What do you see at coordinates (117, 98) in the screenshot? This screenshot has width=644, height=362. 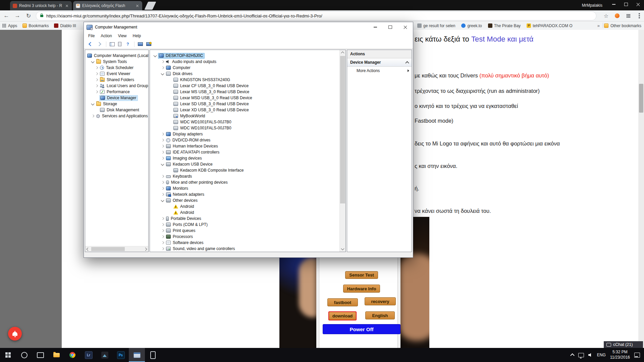 I see `tree-item: Device Manager` at bounding box center [117, 98].